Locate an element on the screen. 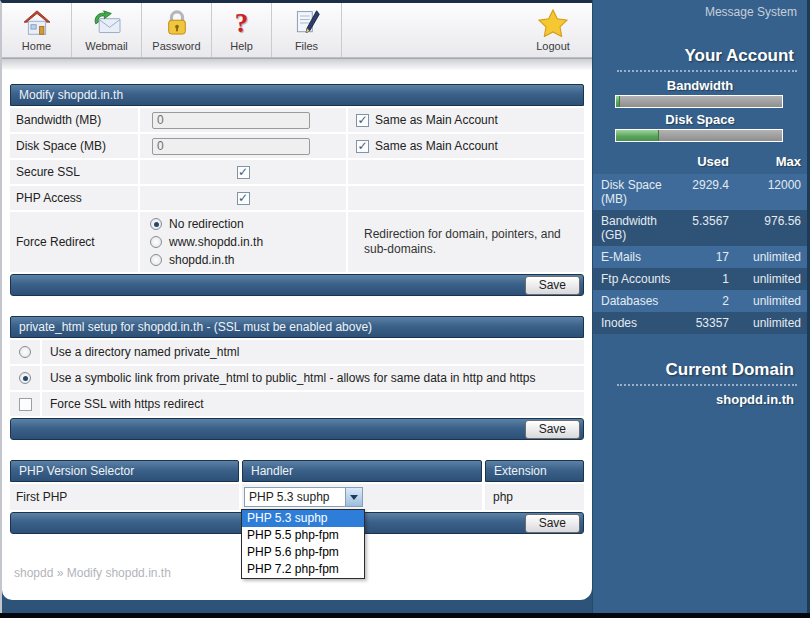 Image resolution: width=810 pixels, height=618 pixels. select-arrow-icon is located at coordinates (354, 497).